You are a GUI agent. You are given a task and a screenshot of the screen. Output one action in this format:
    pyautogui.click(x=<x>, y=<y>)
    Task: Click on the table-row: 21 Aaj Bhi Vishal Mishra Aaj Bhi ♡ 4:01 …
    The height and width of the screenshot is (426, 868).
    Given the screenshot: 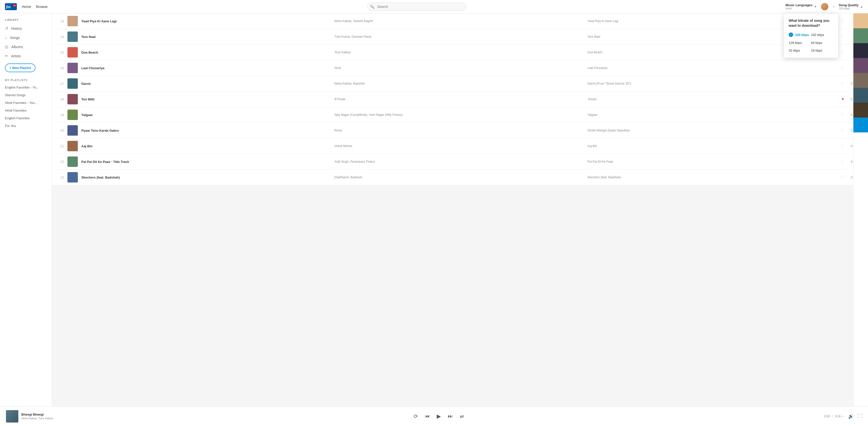 What is the action you would take?
    pyautogui.click(x=243, y=146)
    